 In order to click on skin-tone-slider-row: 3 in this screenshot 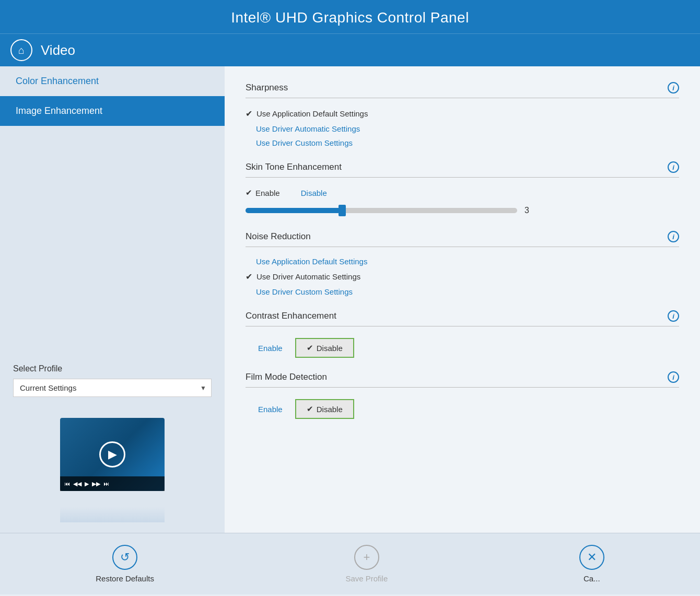, I will do `click(462, 211)`.